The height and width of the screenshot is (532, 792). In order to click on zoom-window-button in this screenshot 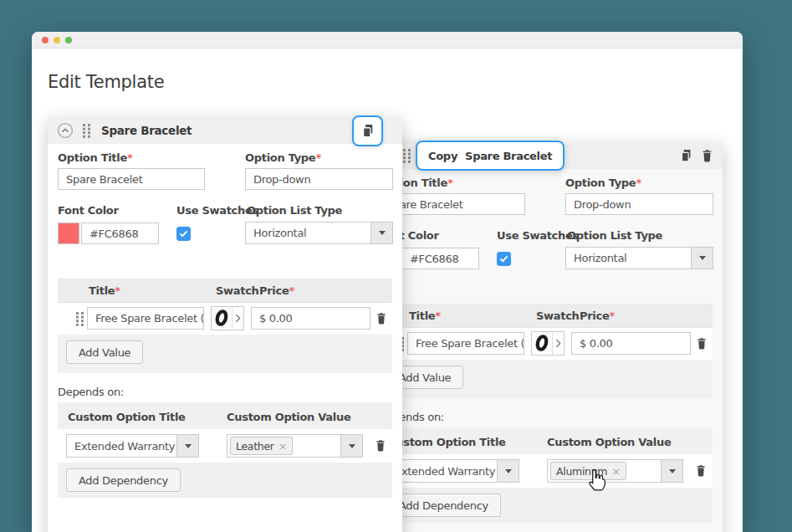, I will do `click(69, 40)`.